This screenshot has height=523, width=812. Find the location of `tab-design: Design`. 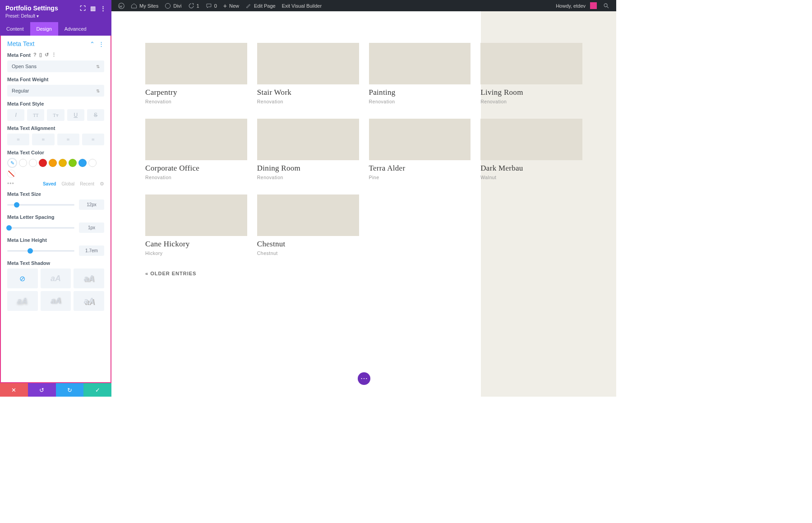

tab-design: Design is located at coordinates (44, 29).